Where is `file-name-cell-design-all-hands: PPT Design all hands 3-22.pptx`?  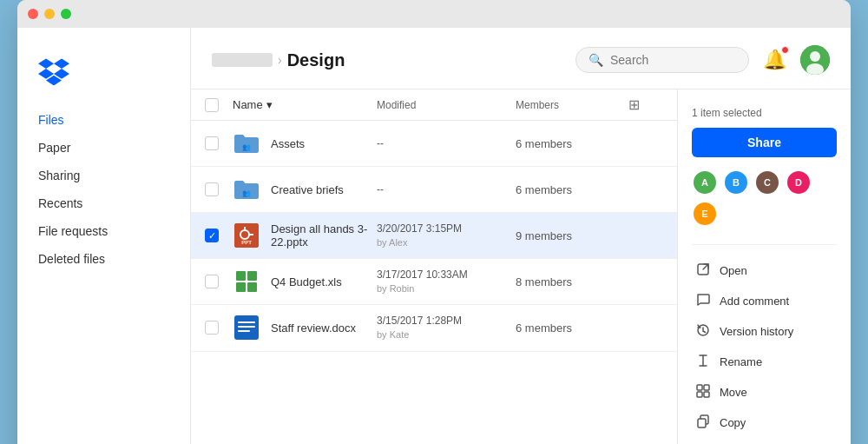
file-name-cell-design-all-hands: PPT Design all hands 3-22.pptx is located at coordinates (305, 235).